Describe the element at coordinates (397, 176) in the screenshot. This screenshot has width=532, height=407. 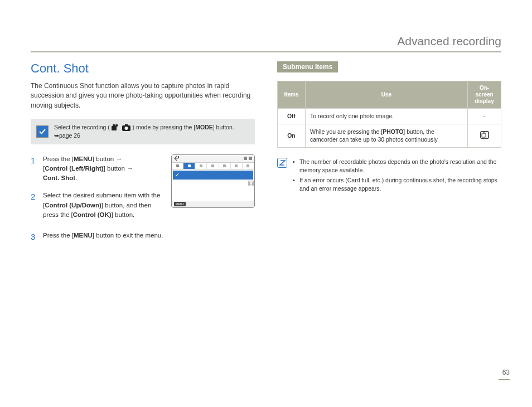
I see `notes-list: The number of recordable photos depends …` at that location.